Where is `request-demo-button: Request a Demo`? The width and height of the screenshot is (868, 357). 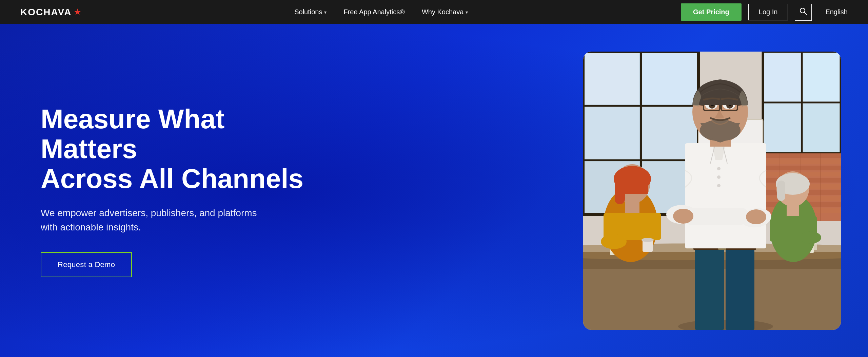
request-demo-button: Request a Demo is located at coordinates (86, 265).